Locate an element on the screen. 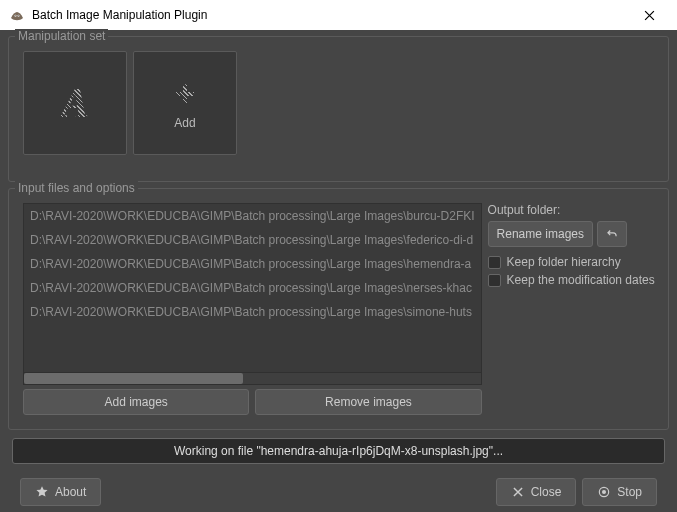 The height and width of the screenshot is (512, 677). manipulation-set-label: Manipulation set is located at coordinates (62, 36).